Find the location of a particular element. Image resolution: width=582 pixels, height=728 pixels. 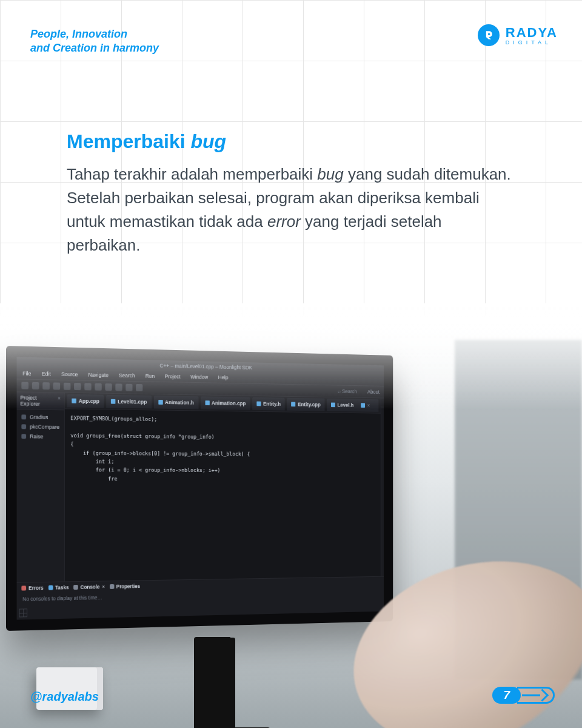

project-item: Raise is located at coordinates (41, 437).